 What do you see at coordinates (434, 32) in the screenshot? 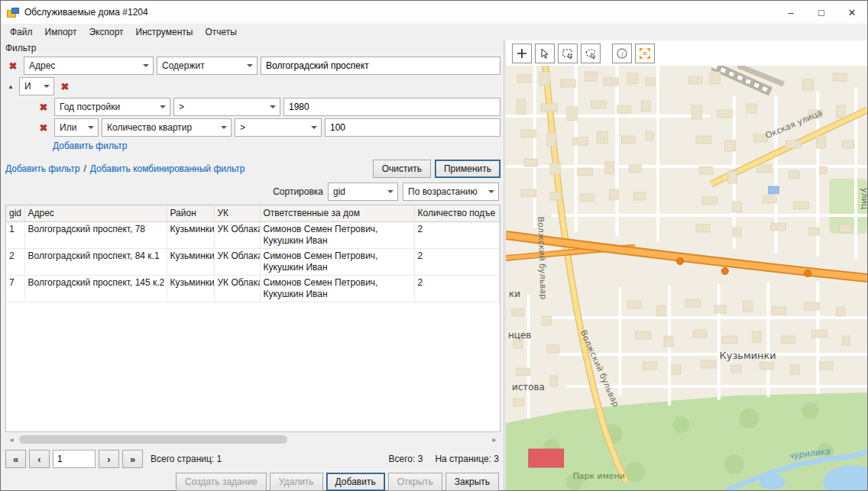
I see `menu-bar: Файл Импорт Экспорт Инструменты Отчеты` at bounding box center [434, 32].